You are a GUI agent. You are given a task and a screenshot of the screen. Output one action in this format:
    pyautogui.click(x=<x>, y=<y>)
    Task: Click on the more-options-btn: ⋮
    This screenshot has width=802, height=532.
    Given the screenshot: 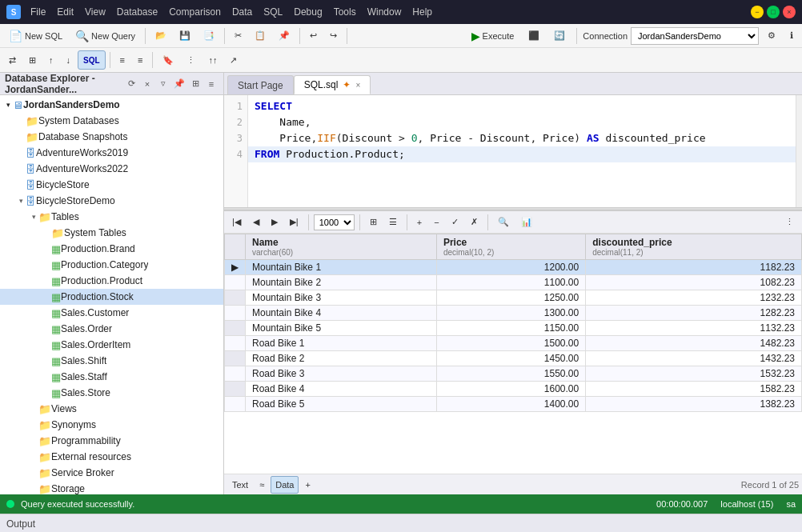 What is the action you would take?
    pyautogui.click(x=789, y=222)
    